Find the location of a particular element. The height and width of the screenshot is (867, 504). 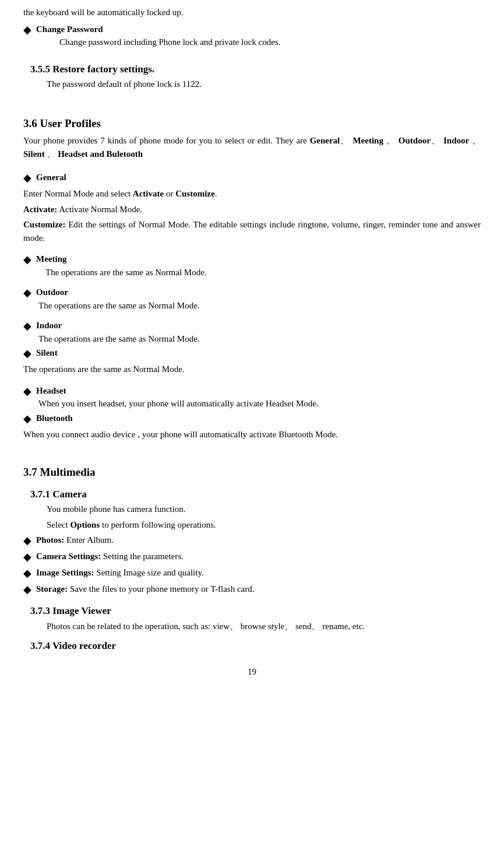

camera-settings-text: Setting the parameters. is located at coordinates (142, 556).